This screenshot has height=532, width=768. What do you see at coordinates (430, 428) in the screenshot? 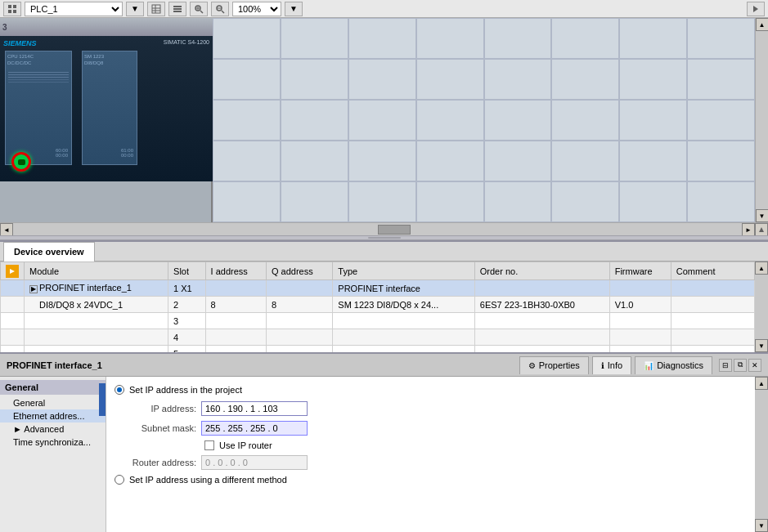
I see `subnet-mask-row: Subnet mask:` at bounding box center [430, 428].